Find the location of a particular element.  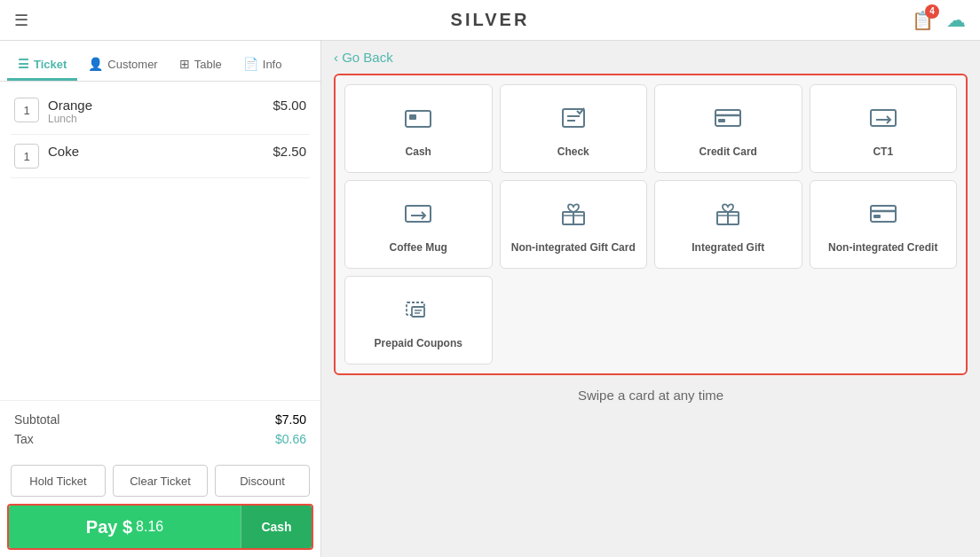

item-info-1: Orange Lunch is located at coordinates (160, 112).